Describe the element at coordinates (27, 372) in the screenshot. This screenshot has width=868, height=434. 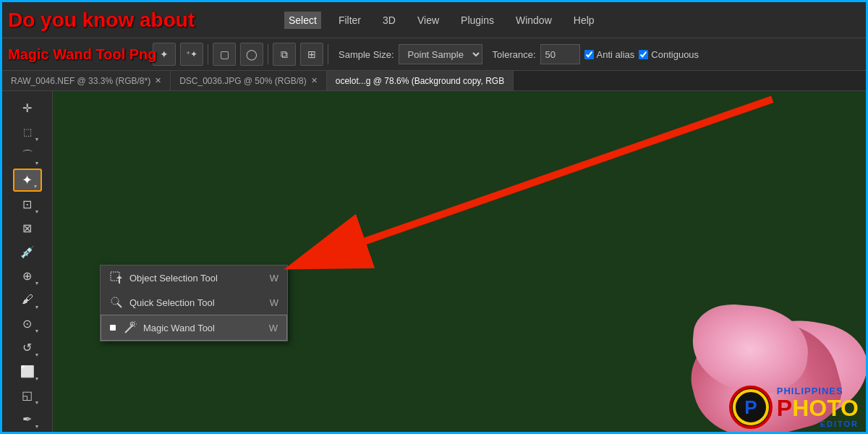
I see `eraser-tool: ⬜▼` at that location.